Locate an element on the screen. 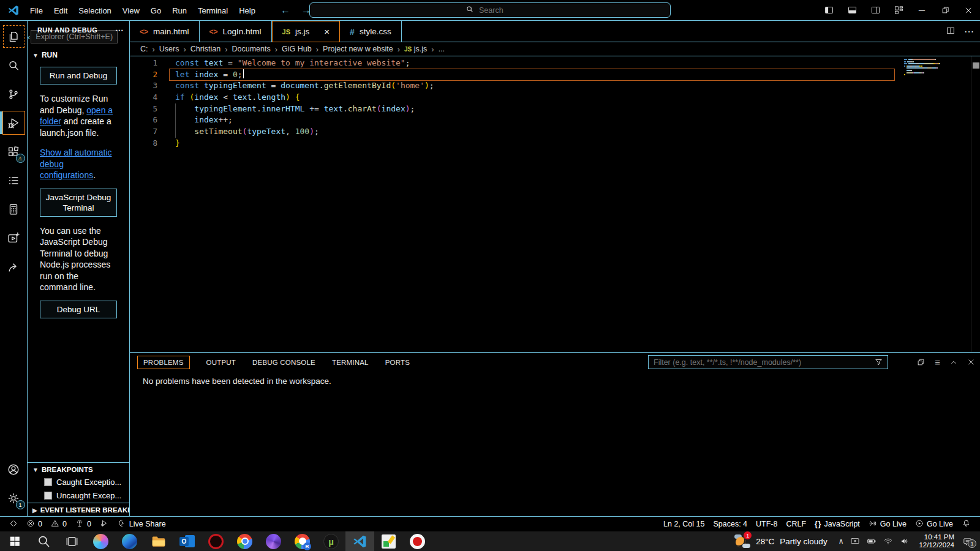 This screenshot has height=551, width=980. run-section-header: ▼ RUN is located at coordinates (81, 55).